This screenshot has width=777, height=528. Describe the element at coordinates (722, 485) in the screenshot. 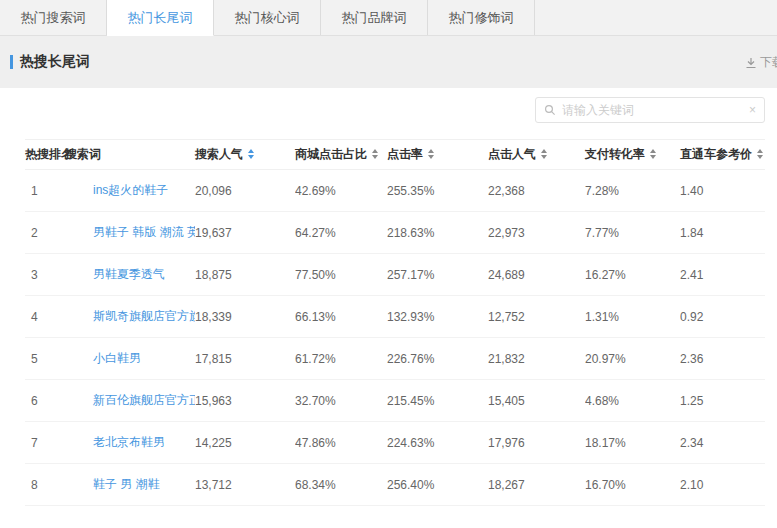

I see `ztc-reference-price-cell: 2.10` at that location.